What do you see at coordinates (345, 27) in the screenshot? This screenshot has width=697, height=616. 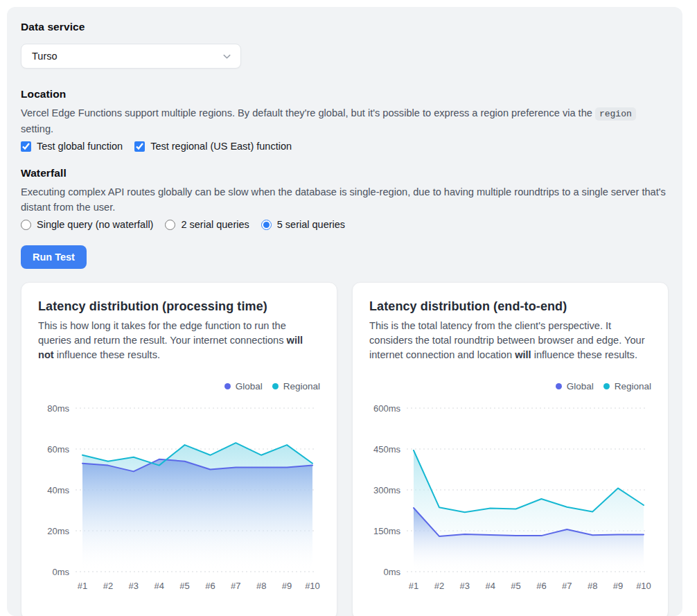 I see `data-service-heading: Data service` at bounding box center [345, 27].